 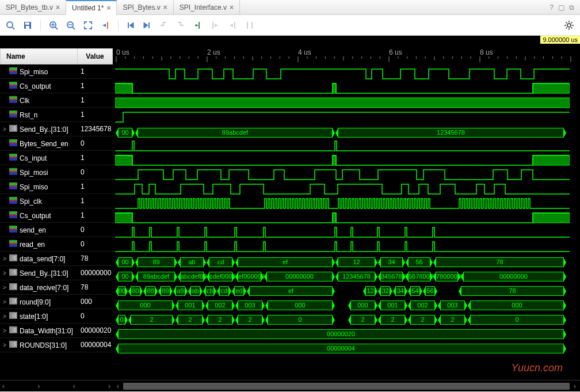 What do you see at coordinates (56, 100) in the screenshot?
I see `signal-row: Clk1` at bounding box center [56, 100].